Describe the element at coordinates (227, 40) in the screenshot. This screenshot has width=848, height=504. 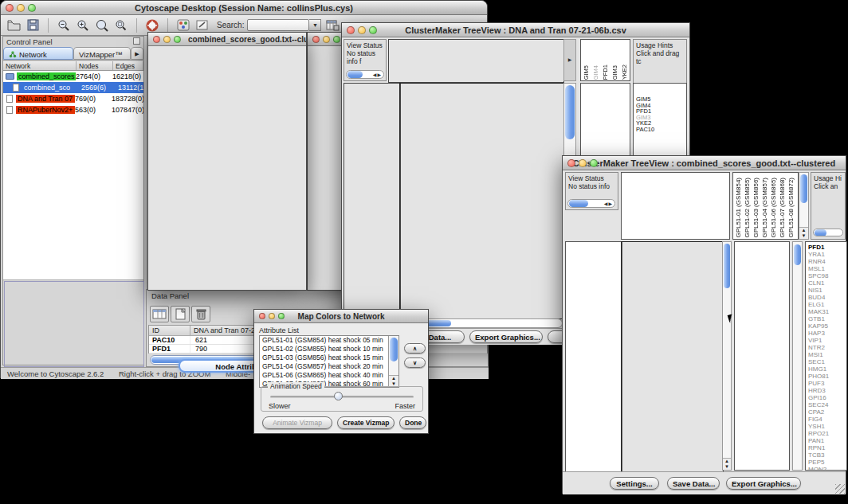
I see `network1-titlebar: combined_scores_good.txt--cluste...` at that location.